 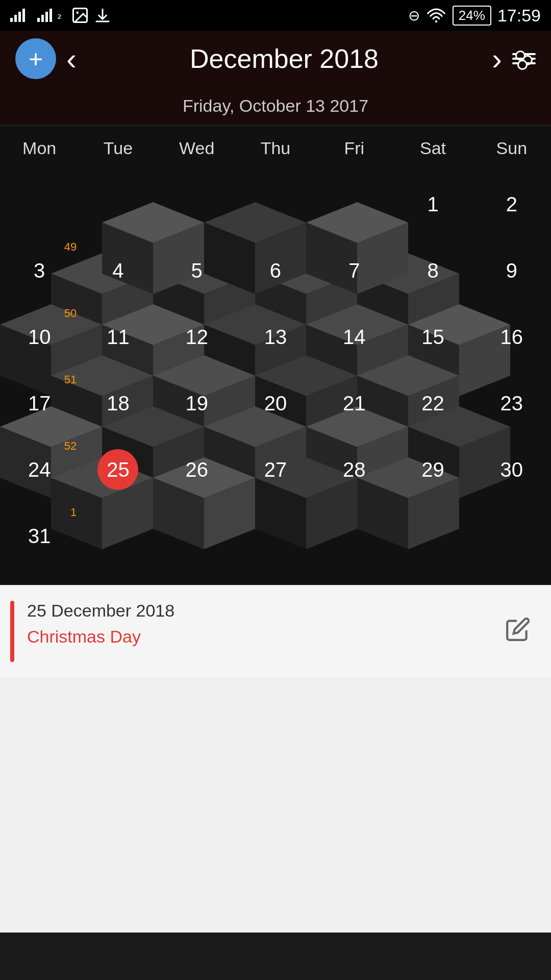 I want to click on calendar-cell: 5, so click(x=197, y=271).